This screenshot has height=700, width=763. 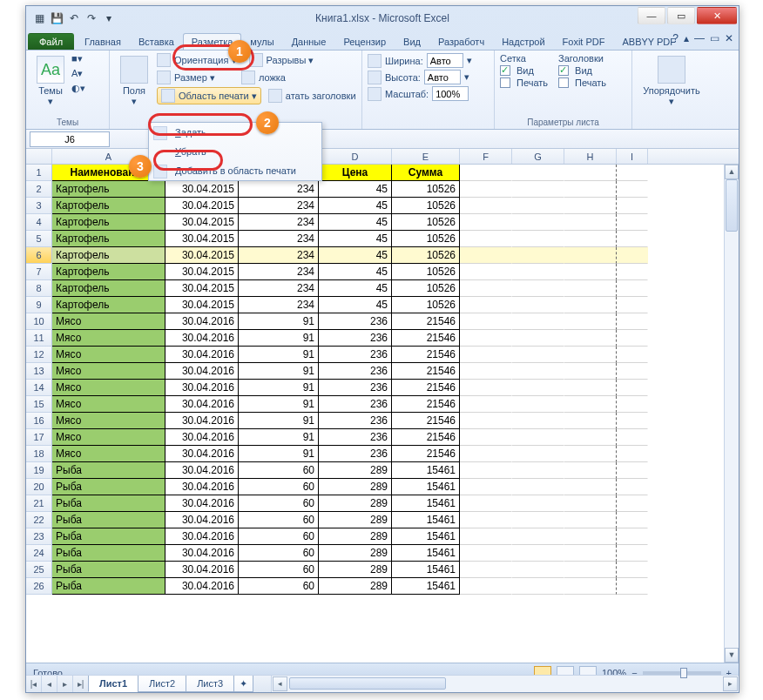 I want to click on hscroll-thumb, so click(x=368, y=683).